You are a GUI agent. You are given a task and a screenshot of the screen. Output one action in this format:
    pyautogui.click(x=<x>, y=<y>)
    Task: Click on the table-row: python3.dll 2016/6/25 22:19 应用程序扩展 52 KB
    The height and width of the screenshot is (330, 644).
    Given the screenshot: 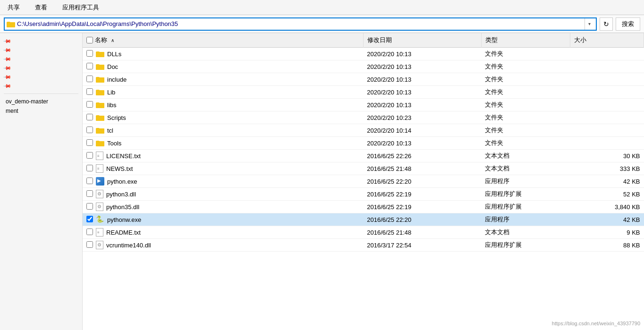 What is the action you would take?
    pyautogui.click(x=364, y=195)
    